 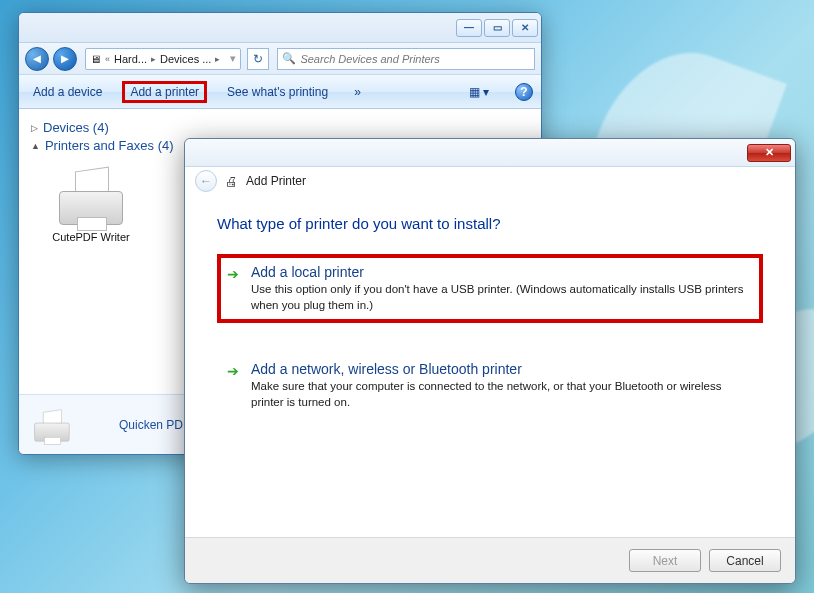 I want to click on maximize-button: ▭, so click(x=497, y=28).